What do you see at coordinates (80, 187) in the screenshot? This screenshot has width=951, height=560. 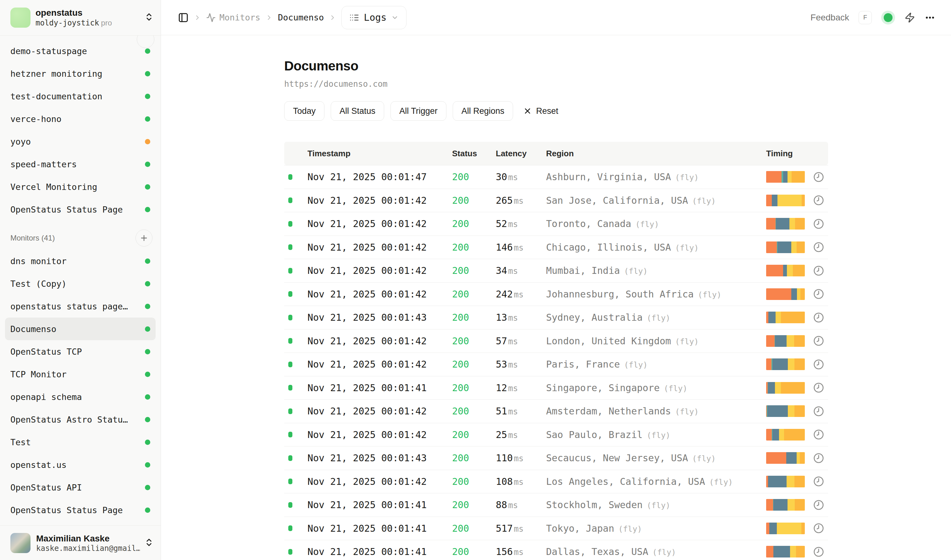 I see `sidebar-status-page-item: Vercel Monitoring` at bounding box center [80, 187].